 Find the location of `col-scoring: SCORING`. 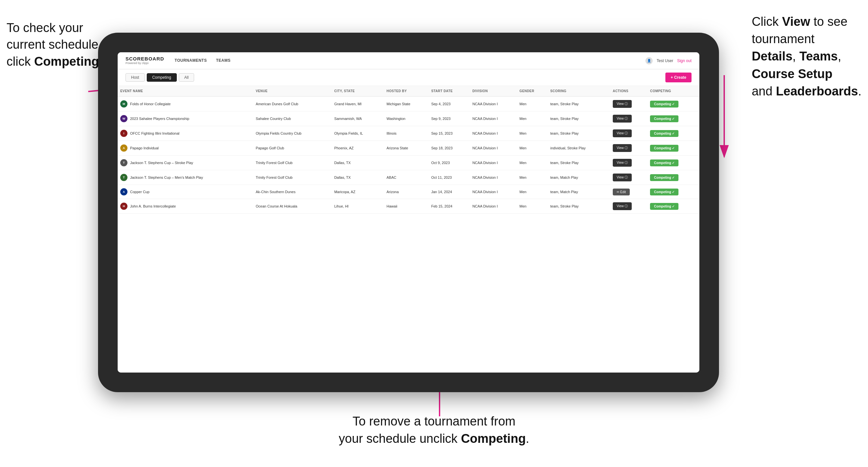

col-scoring: SCORING is located at coordinates (579, 91).